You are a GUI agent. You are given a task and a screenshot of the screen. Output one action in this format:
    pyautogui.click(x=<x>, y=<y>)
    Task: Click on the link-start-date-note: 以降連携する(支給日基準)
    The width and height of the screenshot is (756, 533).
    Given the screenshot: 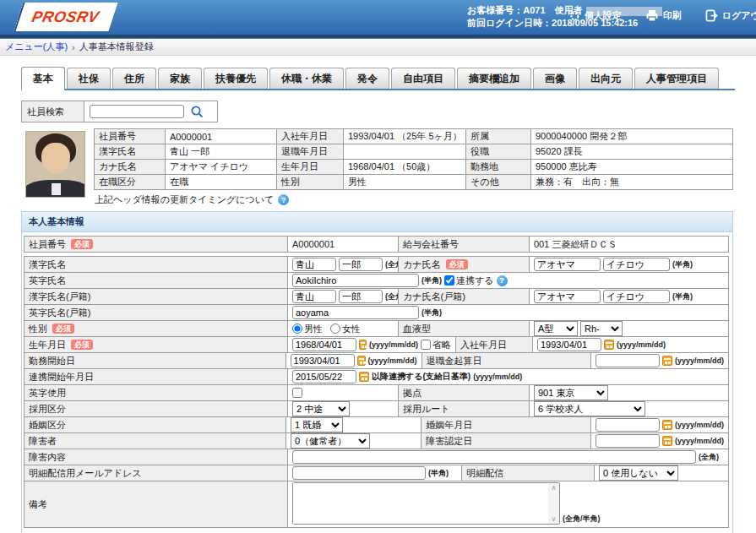 What is the action you would take?
    pyautogui.click(x=421, y=377)
    